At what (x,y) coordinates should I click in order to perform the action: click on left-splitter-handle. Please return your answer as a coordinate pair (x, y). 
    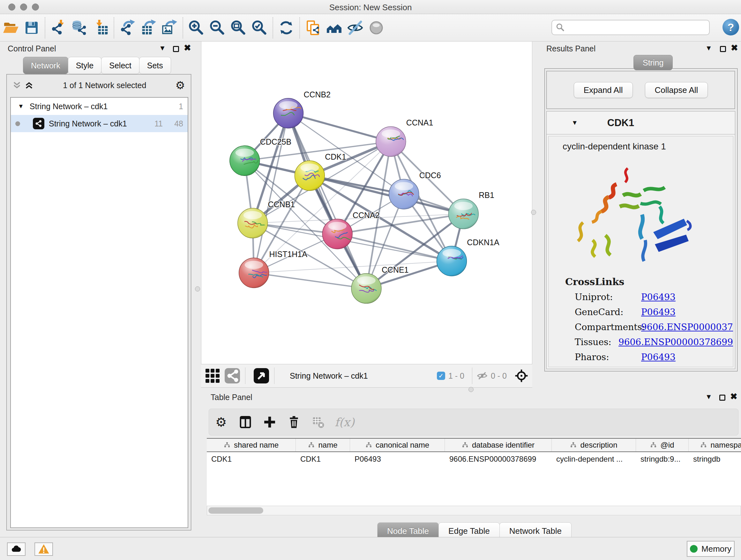
    Looking at the image, I should click on (198, 289).